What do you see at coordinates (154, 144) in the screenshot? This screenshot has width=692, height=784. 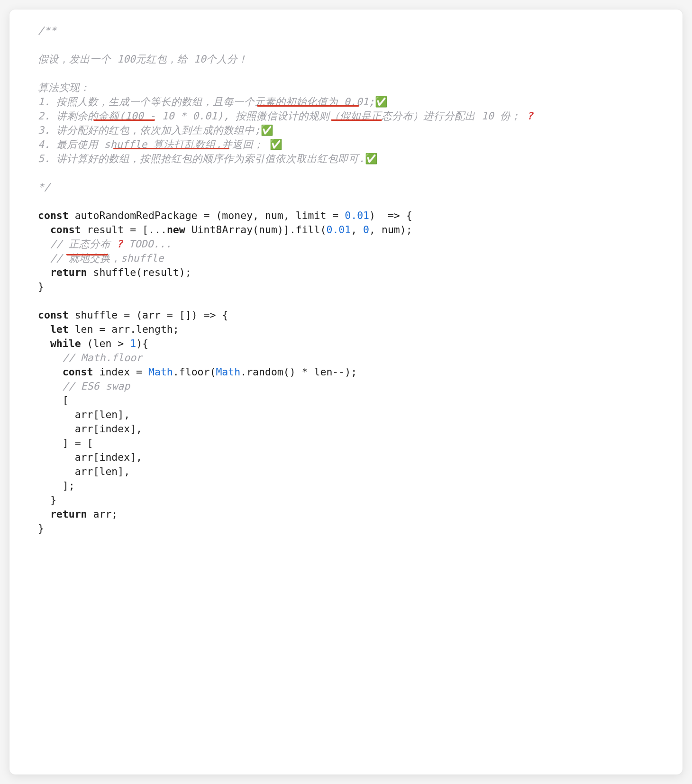 I see `comment-step-4: 4. 最后使用 shuffle 算法打乱数组,并返回；` at bounding box center [154, 144].